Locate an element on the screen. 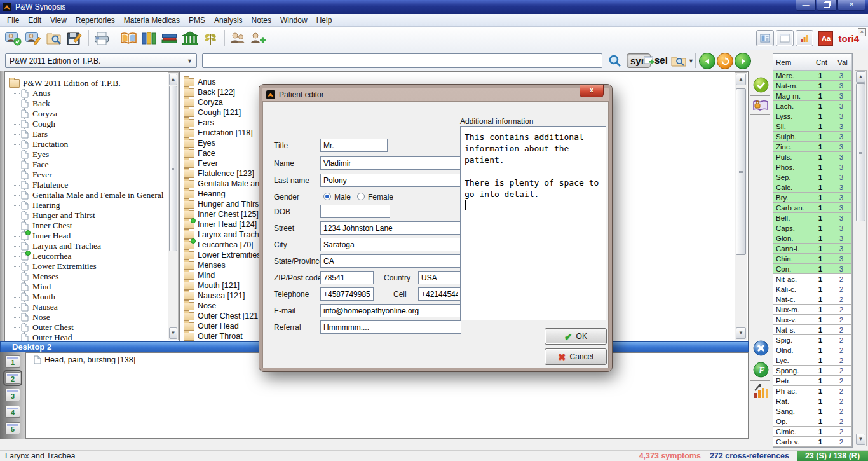  remedy-row: Cimic. 1 2 is located at coordinates (813, 432).